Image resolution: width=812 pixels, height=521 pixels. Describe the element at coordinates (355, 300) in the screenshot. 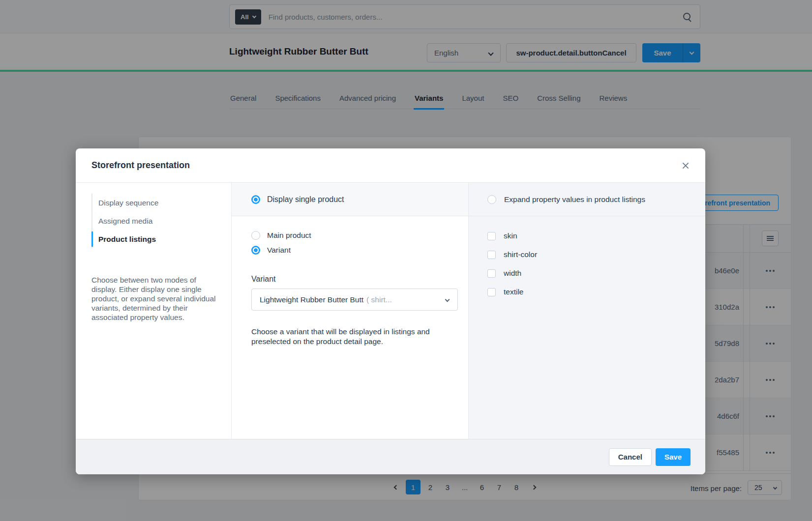

I see `variant-select: Lightweight Rubber Butter Butt ( shirt..…` at that location.